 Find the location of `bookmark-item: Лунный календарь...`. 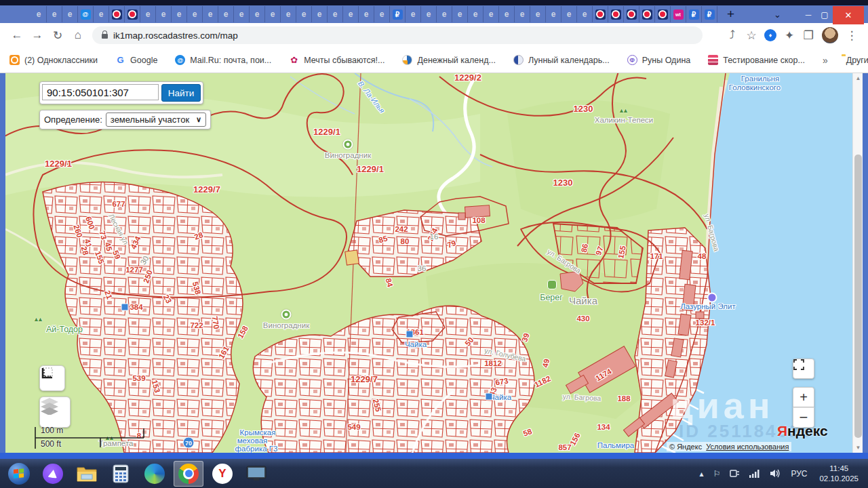

bookmark-item: Лунный календарь... is located at coordinates (561, 60).